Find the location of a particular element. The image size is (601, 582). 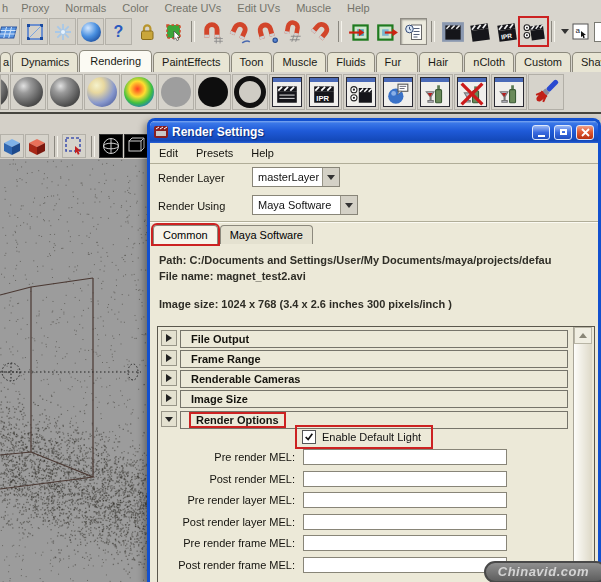

shelf-tab-rendering: Rendering is located at coordinates (116, 61).